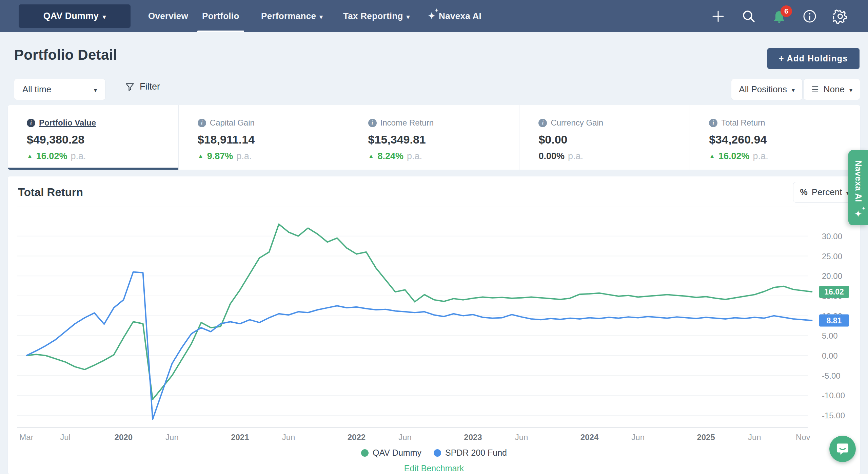  What do you see at coordinates (604, 137) in the screenshot?
I see `stat-card-currency-gain: iCurrency Gain $0.00 ▲0.00%p.a.` at bounding box center [604, 137].